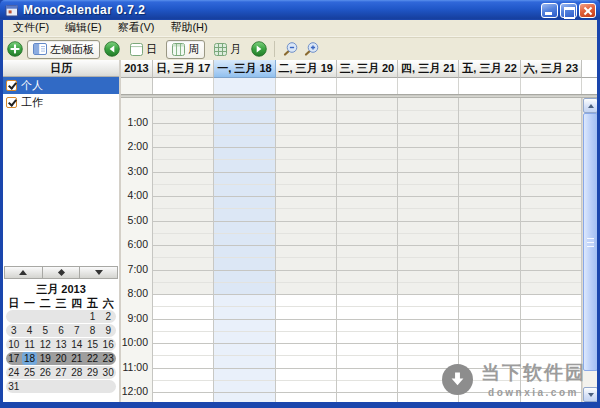 The width and height of the screenshot is (600, 408). I want to click on minimize-button, so click(550, 10).